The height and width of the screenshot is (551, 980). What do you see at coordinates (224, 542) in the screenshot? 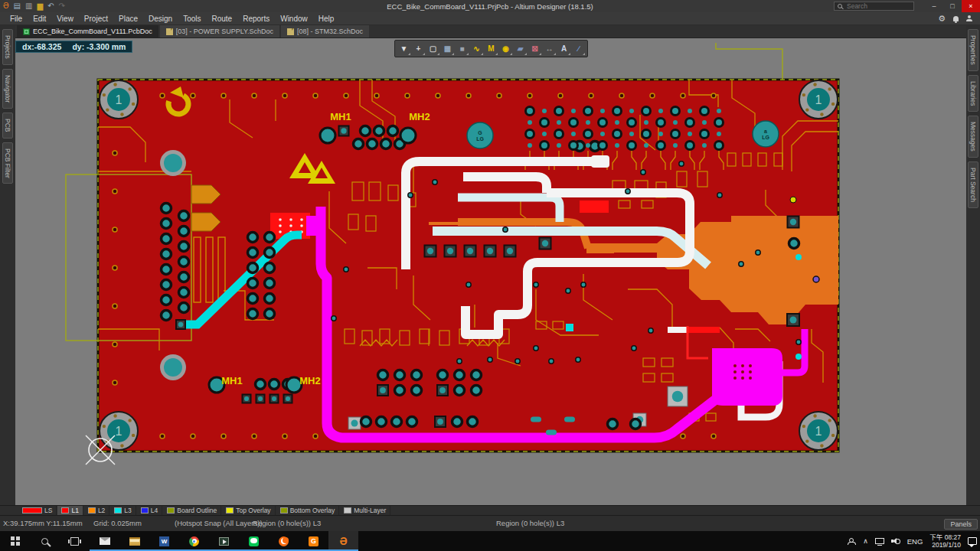
I see `media-player-icon` at bounding box center [224, 542].